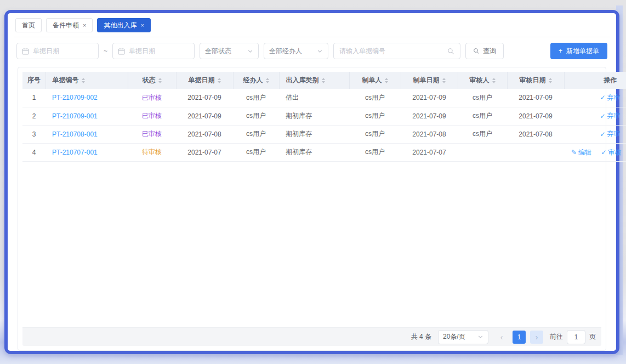 Image resolution: width=626 pixels, height=364 pixels. I want to click on auditor, so click(482, 152).